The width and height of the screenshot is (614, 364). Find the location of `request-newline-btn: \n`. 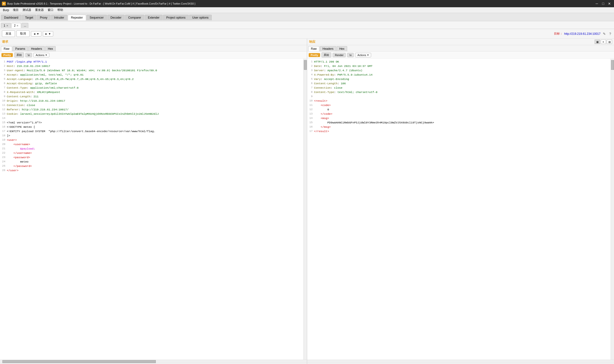

request-newline-btn: \n is located at coordinates (28, 55).